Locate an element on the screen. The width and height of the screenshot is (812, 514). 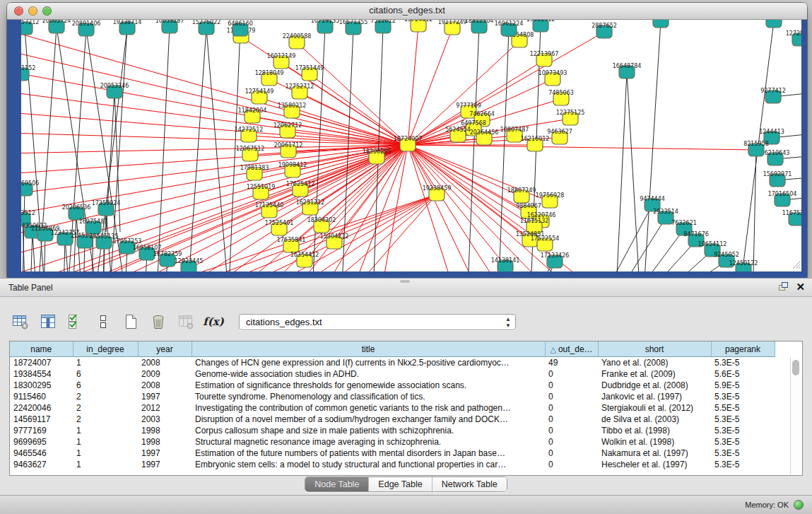
graph-node: 20053346 is located at coordinates (114, 90).